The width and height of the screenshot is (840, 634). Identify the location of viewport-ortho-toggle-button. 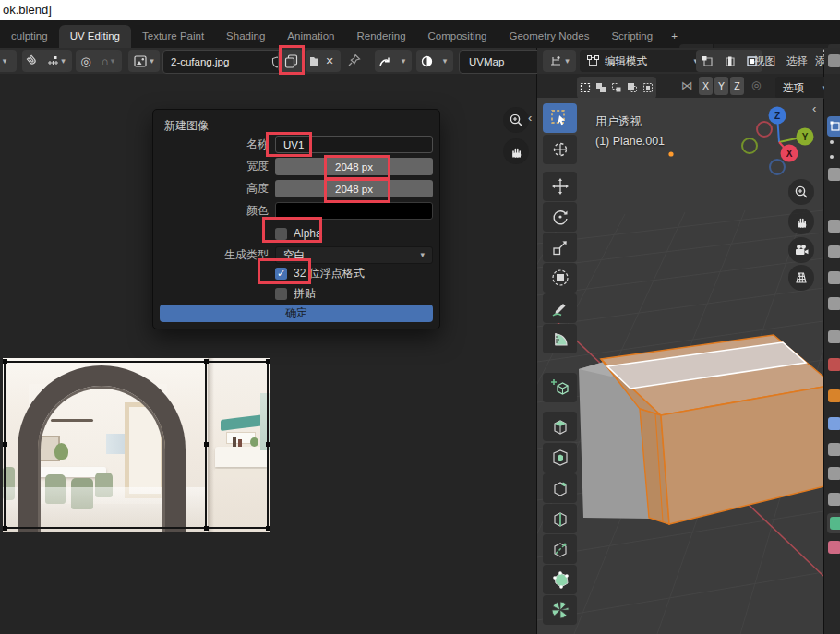
(801, 278).